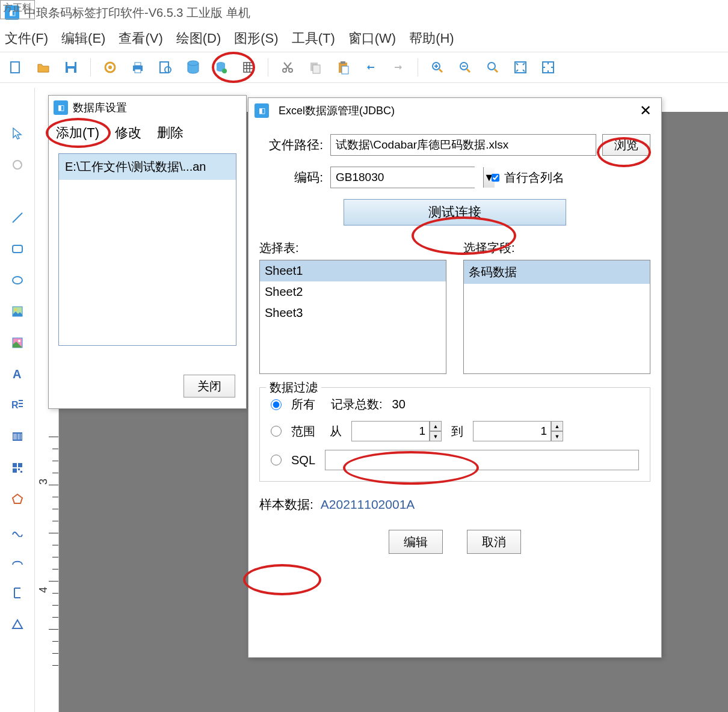 This screenshot has width=728, height=712. I want to click on image-tool-icon, so click(17, 312).